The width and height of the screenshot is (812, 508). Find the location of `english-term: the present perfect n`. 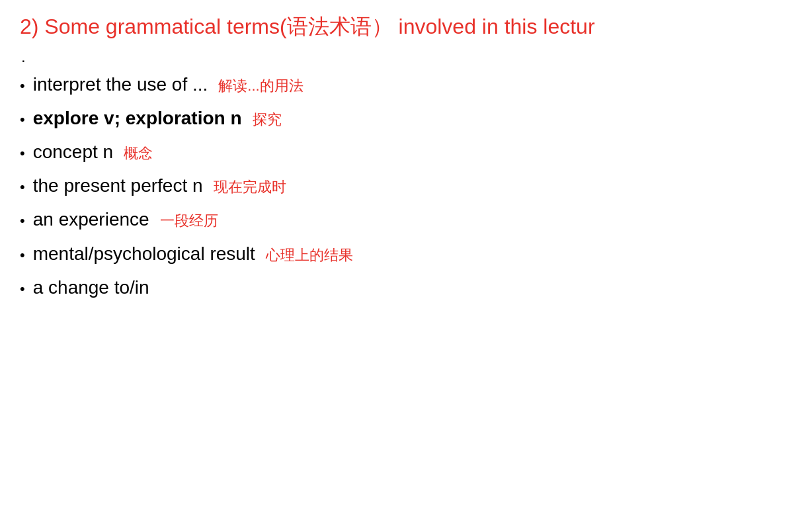

english-term: the present perfect n is located at coordinates (118, 185).